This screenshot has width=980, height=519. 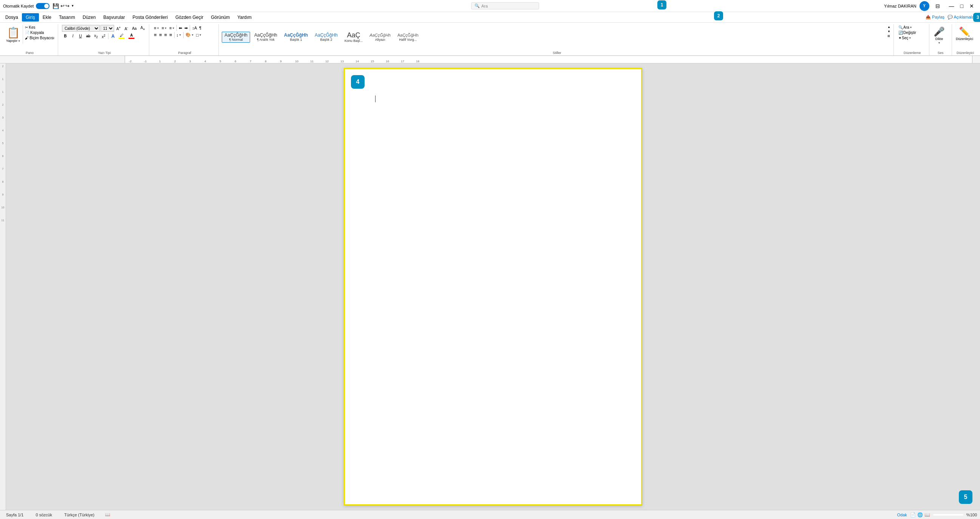 What do you see at coordinates (81, 36) in the screenshot?
I see `underline-button: U` at bounding box center [81, 36].